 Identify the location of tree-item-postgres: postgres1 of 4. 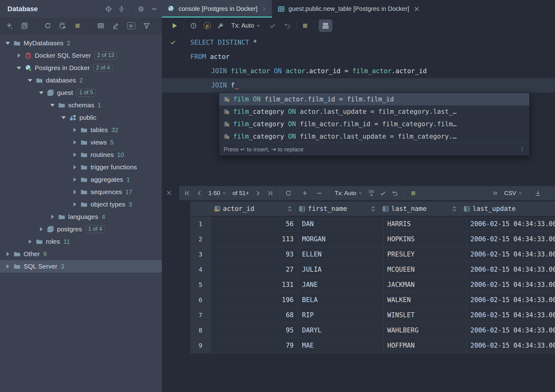
(81, 229).